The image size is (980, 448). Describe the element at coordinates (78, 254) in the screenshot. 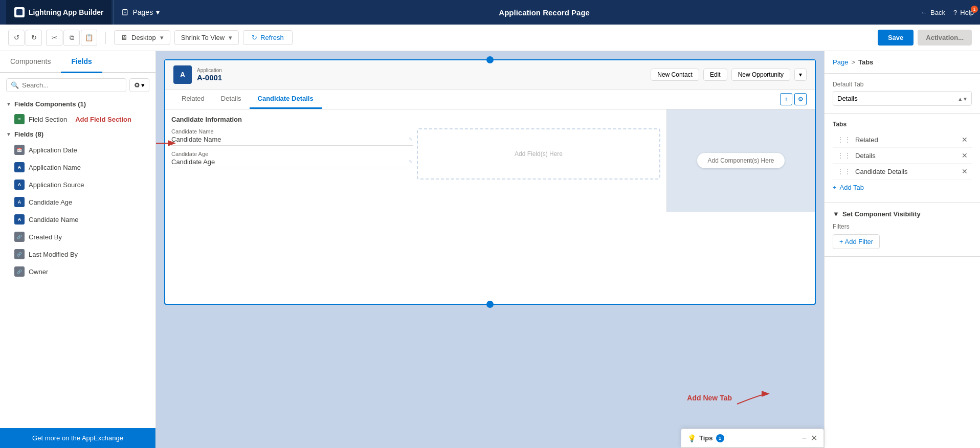

I see `field-item-last-modified: 🔗 Last Modified By` at that location.